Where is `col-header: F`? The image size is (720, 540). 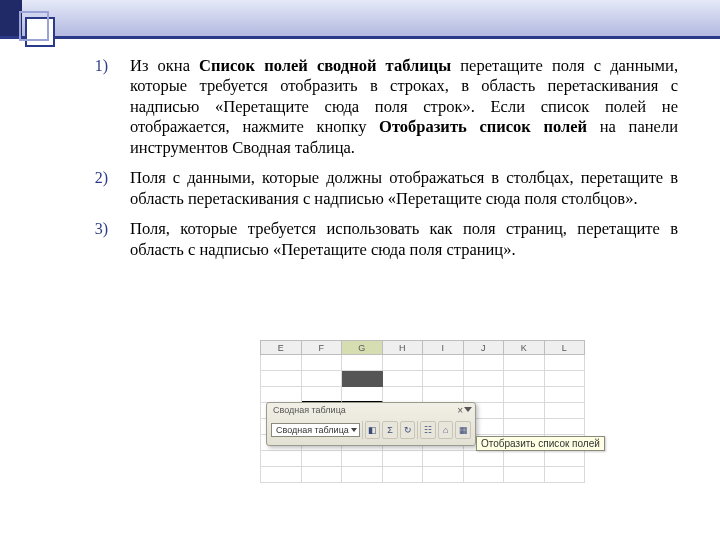 col-header: F is located at coordinates (322, 348).